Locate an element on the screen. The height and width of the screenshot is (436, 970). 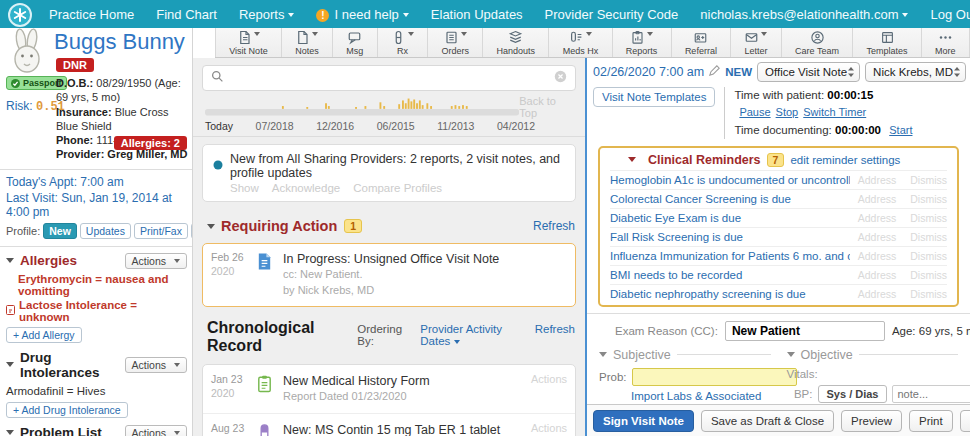
reminder-text: Diabetic Eye Exam is due is located at coordinates (730, 218).